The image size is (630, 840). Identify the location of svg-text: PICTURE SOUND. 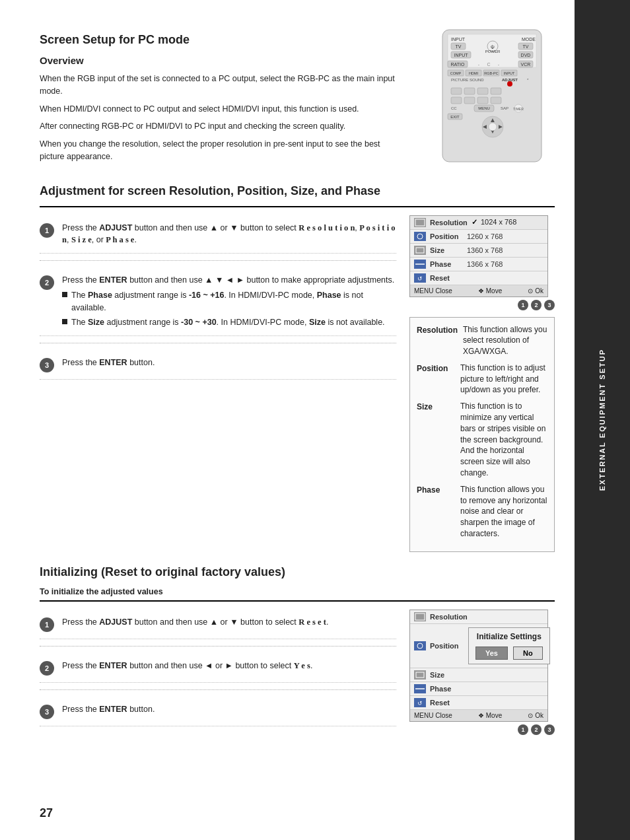
(468, 80).